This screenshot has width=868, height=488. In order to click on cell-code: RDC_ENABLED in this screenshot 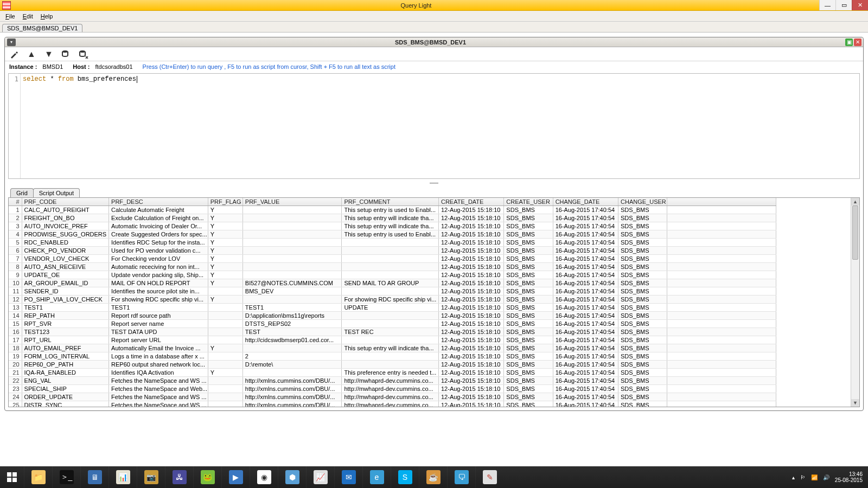, I will do `click(65, 243)`.